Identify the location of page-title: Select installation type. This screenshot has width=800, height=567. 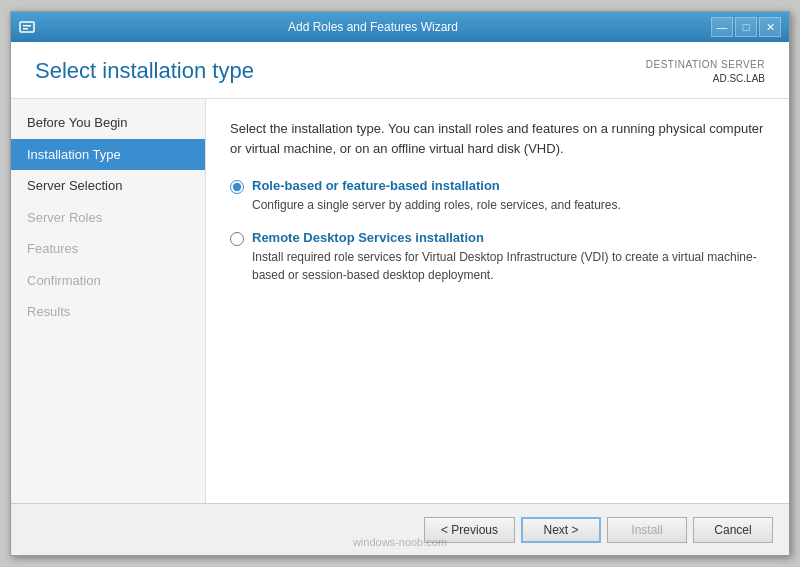
(144, 71).